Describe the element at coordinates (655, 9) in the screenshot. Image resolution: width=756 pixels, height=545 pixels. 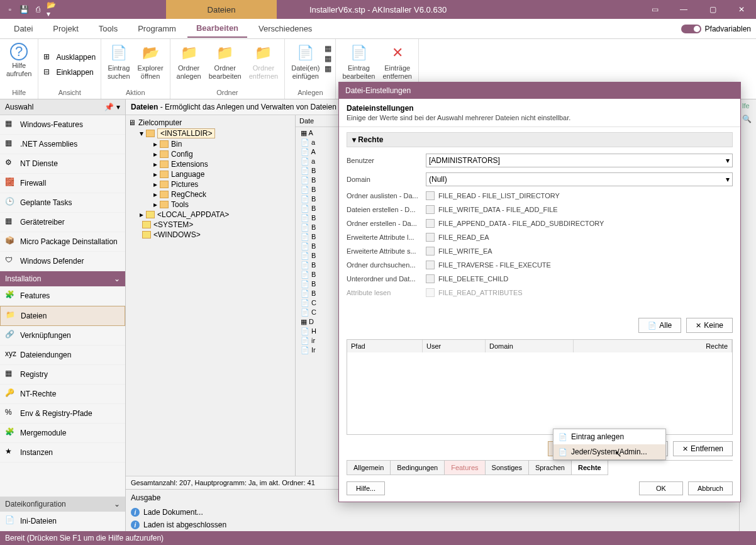
I see `ribbon-toggle-icon: ▭` at that location.